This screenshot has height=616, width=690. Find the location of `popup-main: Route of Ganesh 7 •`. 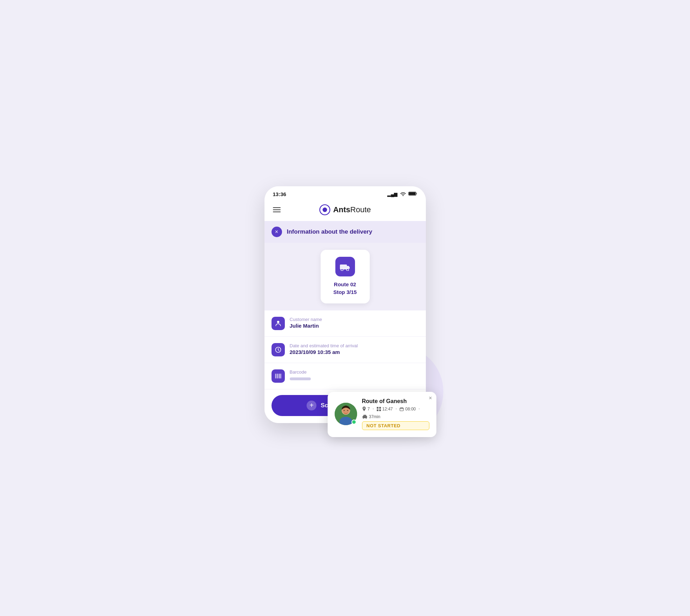

popup-main: Route of Ganesh 7 • is located at coordinates (382, 414).